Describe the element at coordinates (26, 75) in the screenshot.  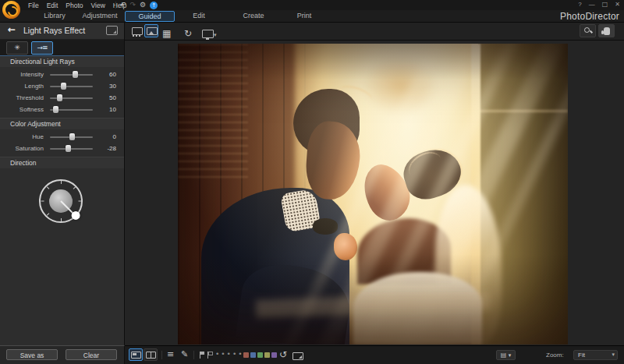
I see `slider-label: Intensity` at that location.